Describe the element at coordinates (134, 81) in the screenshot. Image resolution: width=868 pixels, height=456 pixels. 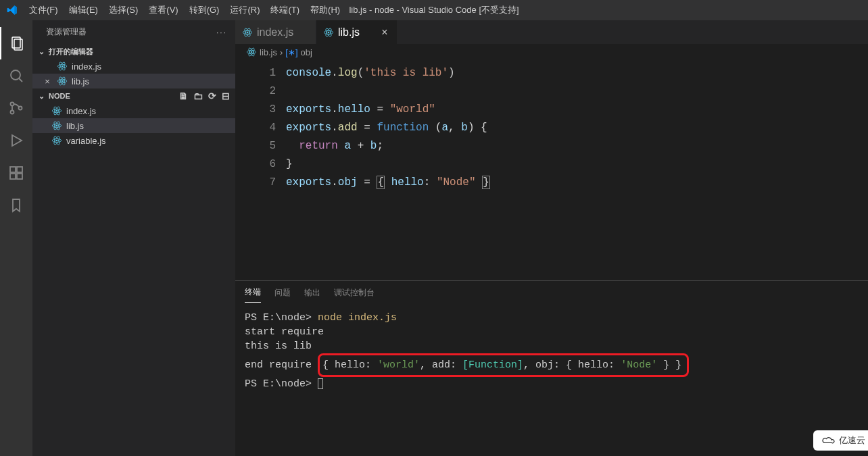
I see `open-editor-item: × lib.js` at that location.